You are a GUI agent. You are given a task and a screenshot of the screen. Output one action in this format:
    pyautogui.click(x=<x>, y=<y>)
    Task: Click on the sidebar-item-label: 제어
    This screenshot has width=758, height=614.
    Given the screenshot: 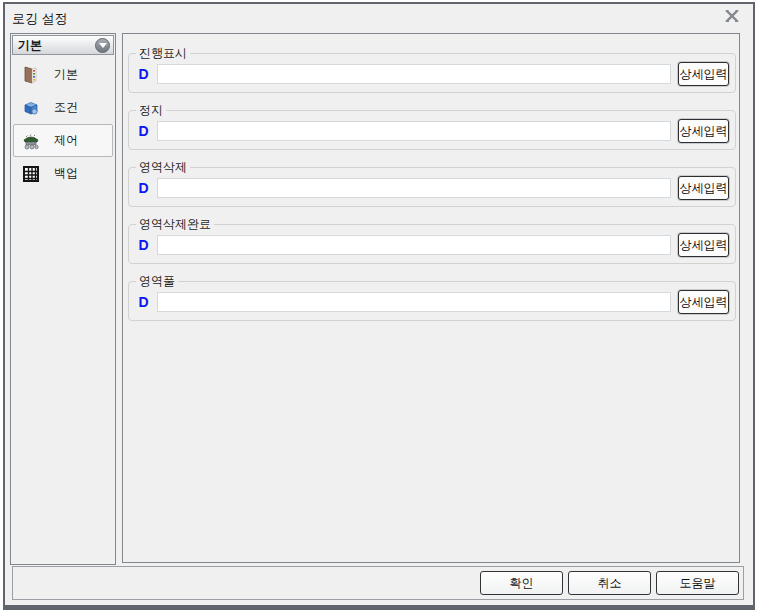 What is the action you would take?
    pyautogui.click(x=66, y=140)
    